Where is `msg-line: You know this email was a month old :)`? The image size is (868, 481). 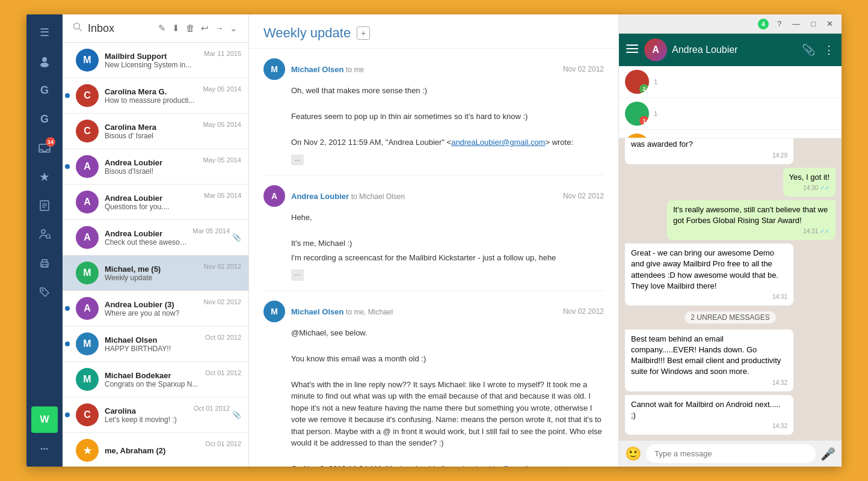
msg-line: You know this email was a month old :) is located at coordinates (448, 359).